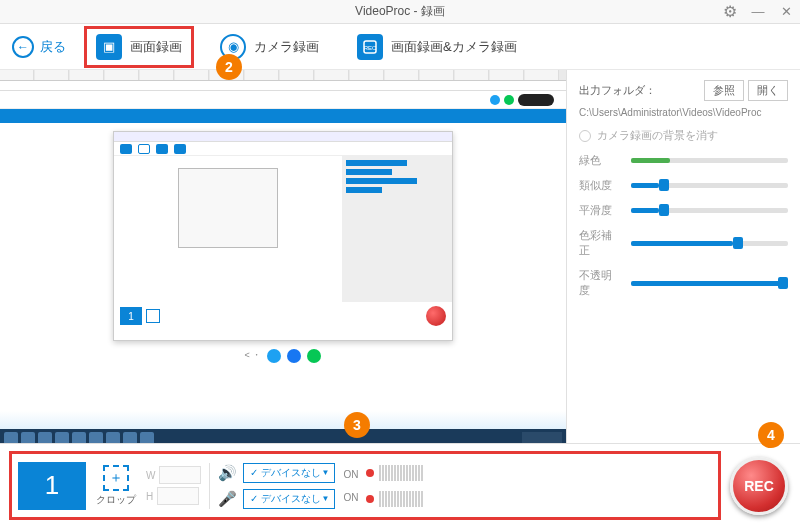 The height and width of the screenshot is (527, 800). I want to click on browse-button: 参照, so click(724, 90).